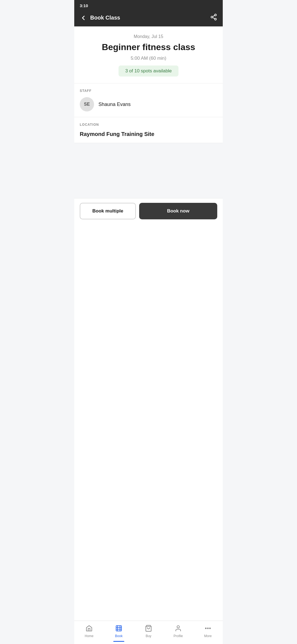 The image size is (297, 644). Describe the element at coordinates (89, 636) in the screenshot. I see `nav-label-home: Home` at that location.